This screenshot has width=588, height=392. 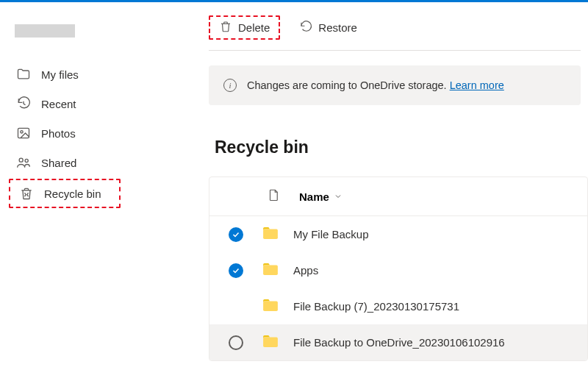 What do you see at coordinates (59, 104) in the screenshot?
I see `sidebar-item-label: Recent` at bounding box center [59, 104].